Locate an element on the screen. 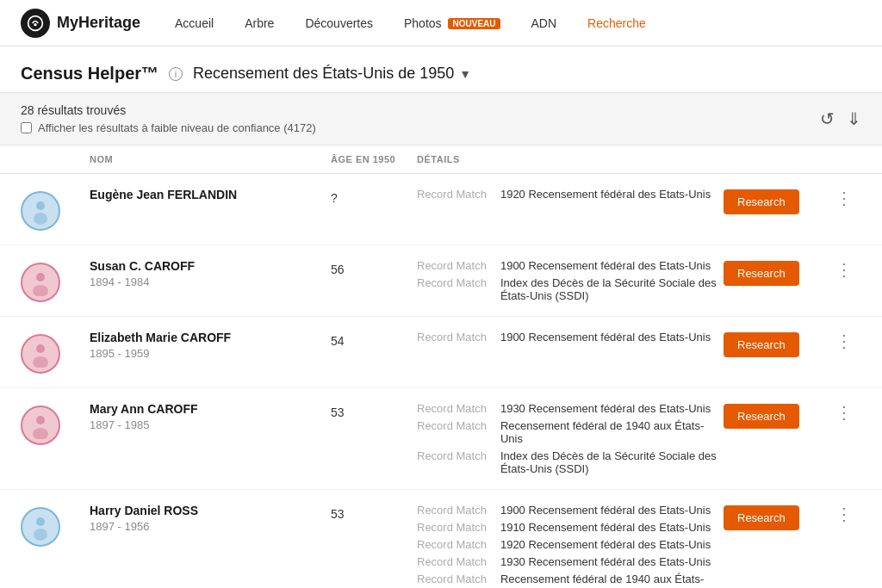 Image resolution: width=882 pixels, height=588 pixels. results-bar: 28 résultats trouvés Afficher les résult… is located at coordinates (441, 119).